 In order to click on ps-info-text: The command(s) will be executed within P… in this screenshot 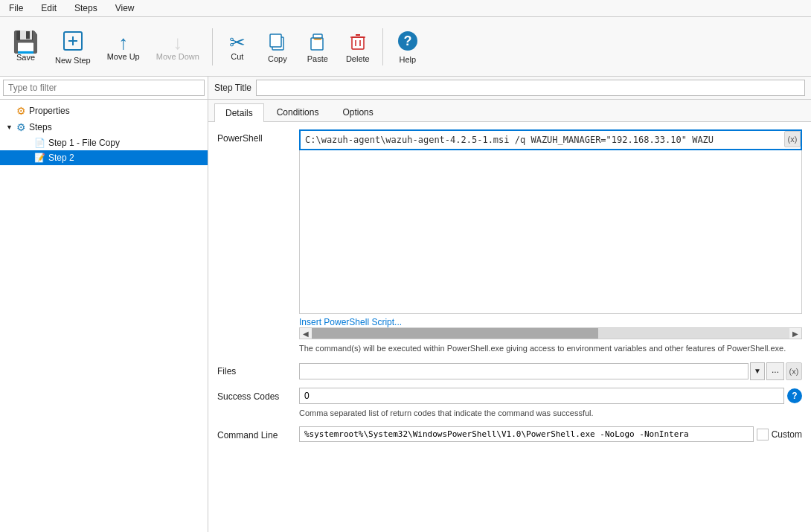, I will do `click(551, 348)`.